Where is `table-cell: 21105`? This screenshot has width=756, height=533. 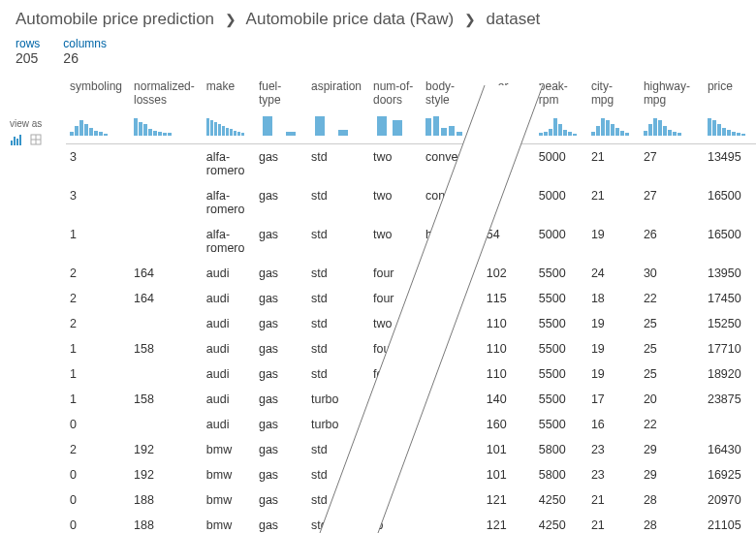
table-cell: 21105 is located at coordinates (730, 523).